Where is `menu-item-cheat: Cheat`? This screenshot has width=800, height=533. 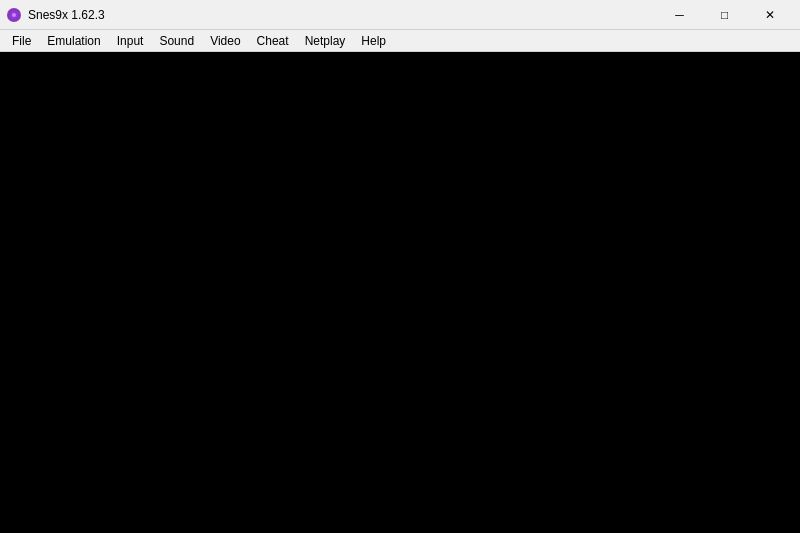
menu-item-cheat: Cheat is located at coordinates (273, 40).